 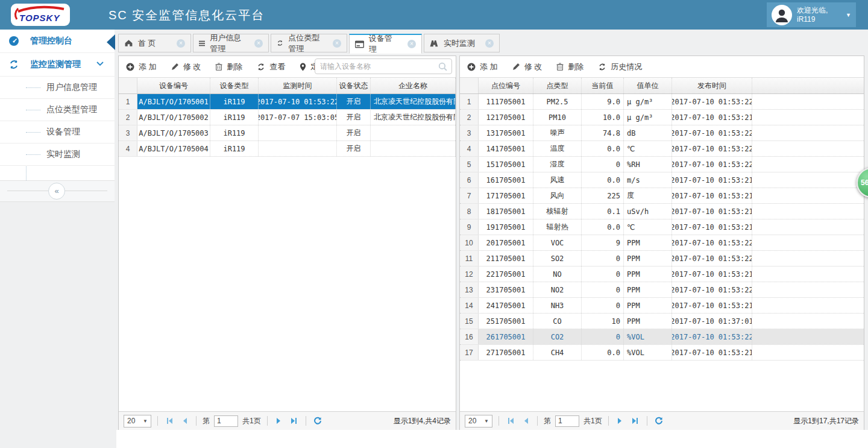 What do you see at coordinates (603, 242) in the screenshot?
I see `table-cell: 9` at bounding box center [603, 242].